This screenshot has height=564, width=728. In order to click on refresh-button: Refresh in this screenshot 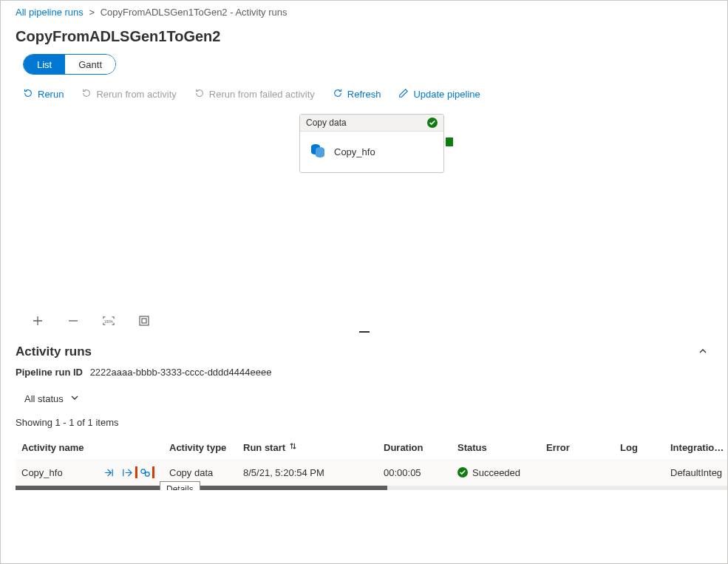, I will do `click(357, 95)`.